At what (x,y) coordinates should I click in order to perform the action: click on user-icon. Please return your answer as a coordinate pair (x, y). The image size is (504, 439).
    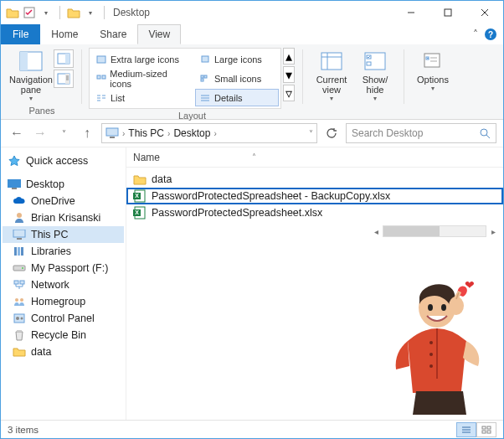
    Looking at the image, I should click on (19, 218).